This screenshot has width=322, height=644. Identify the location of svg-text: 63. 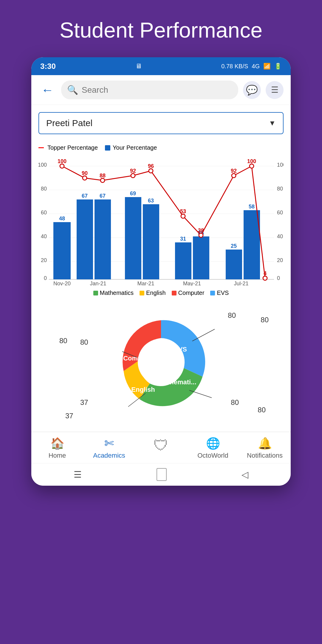
(151, 201).